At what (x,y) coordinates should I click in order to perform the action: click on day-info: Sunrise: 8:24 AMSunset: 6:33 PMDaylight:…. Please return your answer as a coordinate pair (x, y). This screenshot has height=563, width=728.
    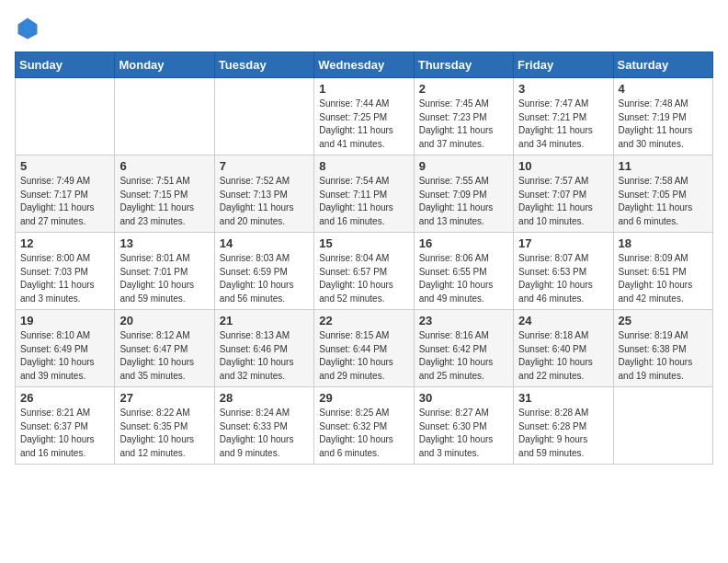
    Looking at the image, I should click on (265, 433).